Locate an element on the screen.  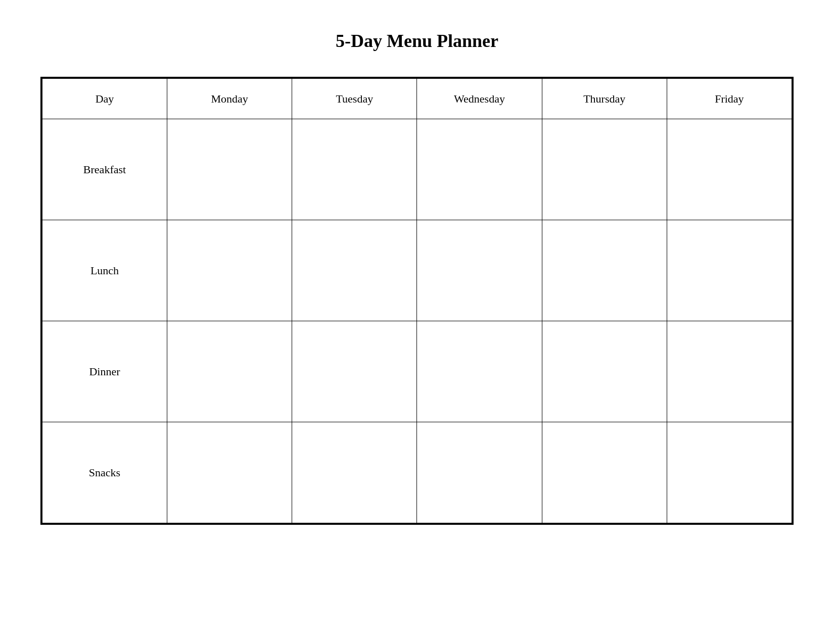
cell-dinner-tuesday is located at coordinates (355, 372).